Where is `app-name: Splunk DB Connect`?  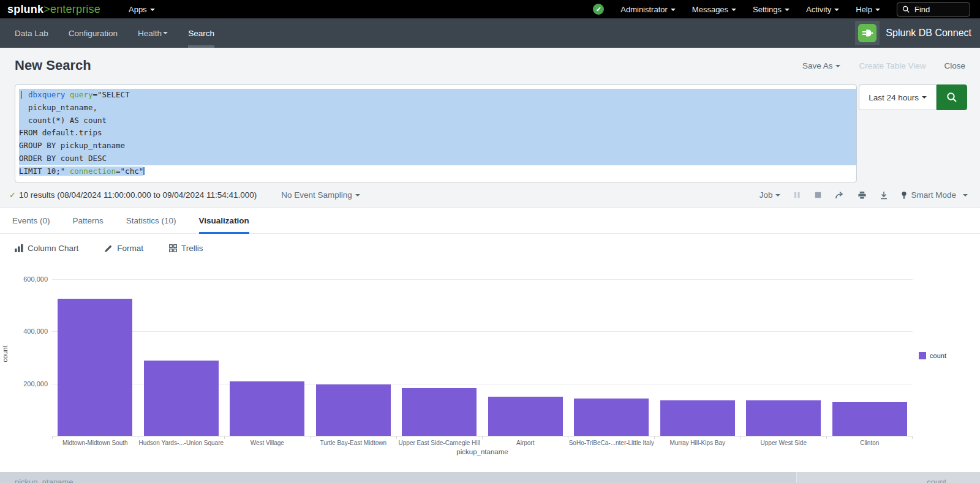 app-name: Splunk DB Connect is located at coordinates (929, 33).